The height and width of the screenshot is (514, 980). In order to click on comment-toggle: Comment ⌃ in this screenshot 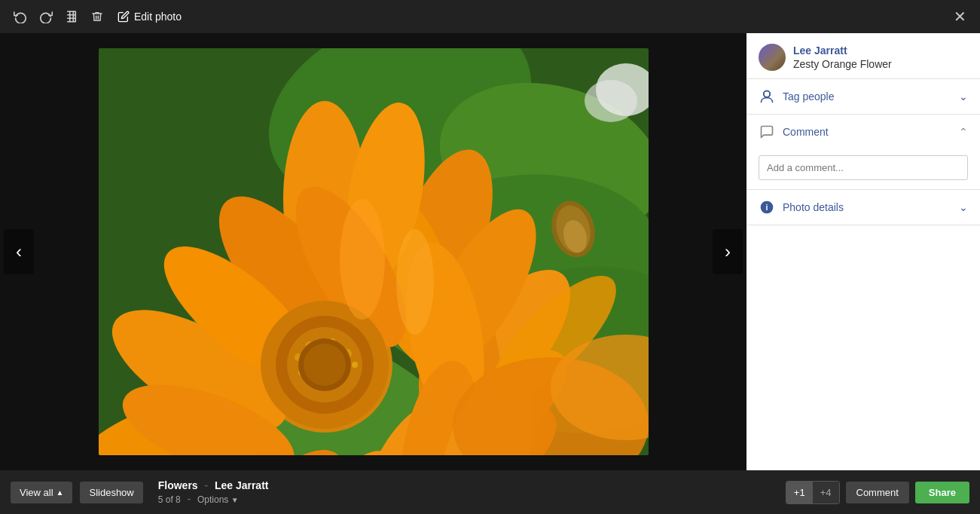, I will do `click(863, 132)`.